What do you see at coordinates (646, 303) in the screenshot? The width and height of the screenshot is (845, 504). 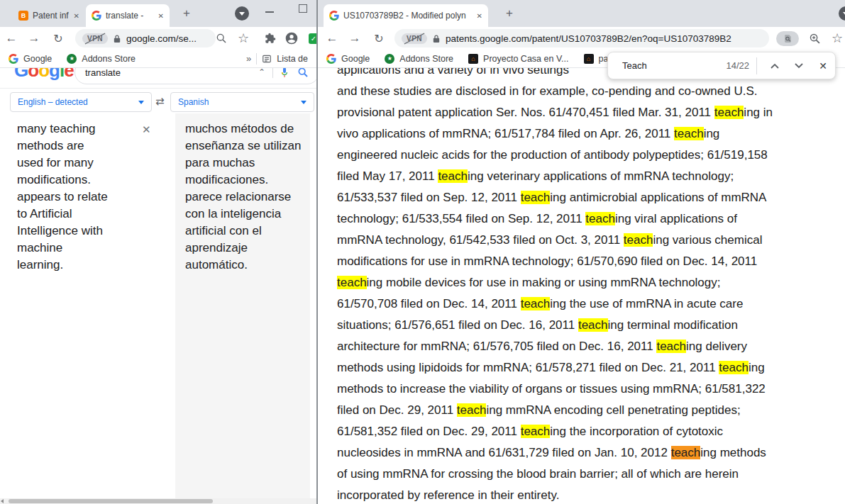 I see `patent-text-segment: ing the use of mmRNA in acute care` at bounding box center [646, 303].